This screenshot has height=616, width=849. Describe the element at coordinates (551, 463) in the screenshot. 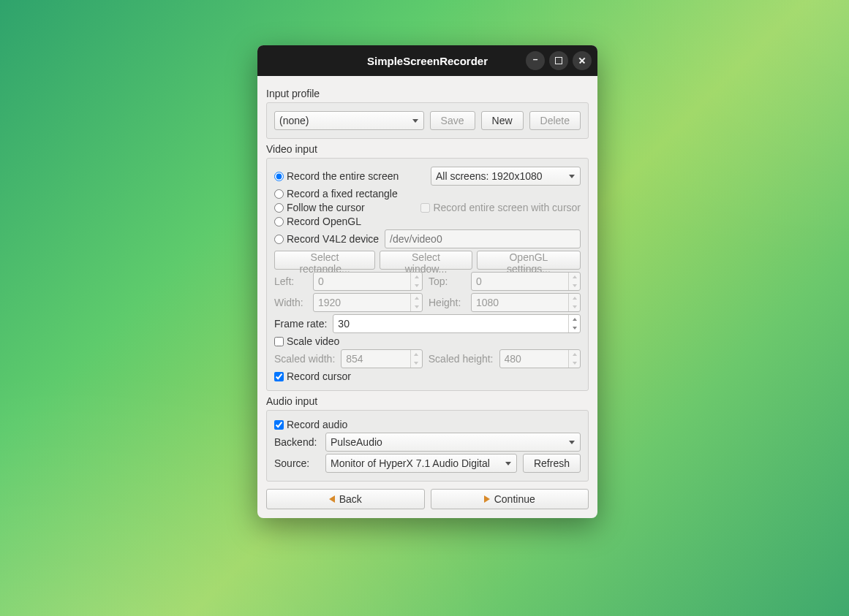

I see `refresh-button: Refresh` at that location.